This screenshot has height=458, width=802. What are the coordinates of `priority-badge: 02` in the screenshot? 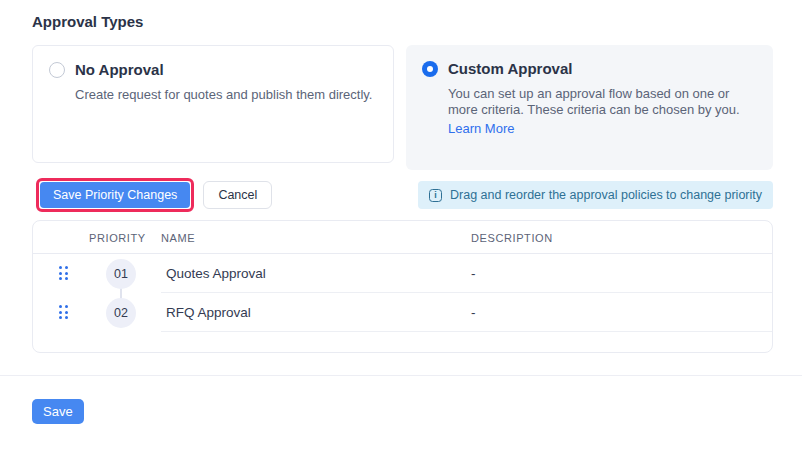 It's located at (121, 313).